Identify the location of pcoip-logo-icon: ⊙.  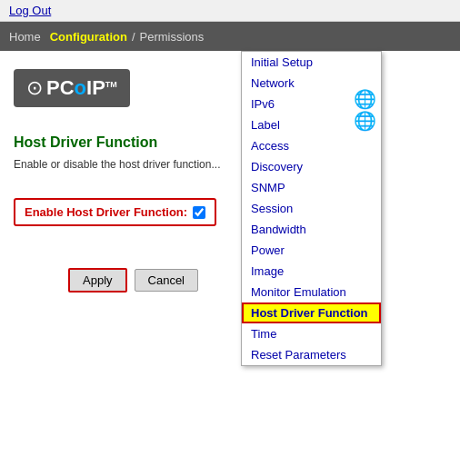
(35, 88).